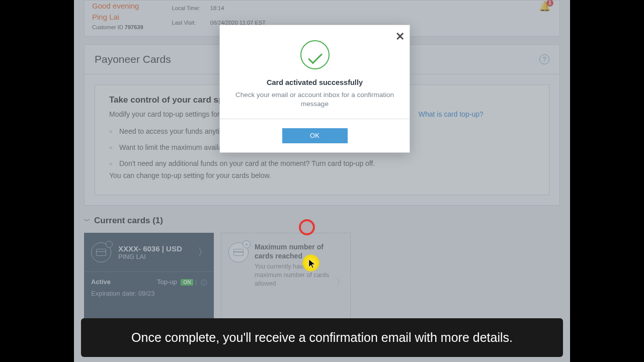  I want to click on modal-title: Card activated successfully, so click(315, 82).